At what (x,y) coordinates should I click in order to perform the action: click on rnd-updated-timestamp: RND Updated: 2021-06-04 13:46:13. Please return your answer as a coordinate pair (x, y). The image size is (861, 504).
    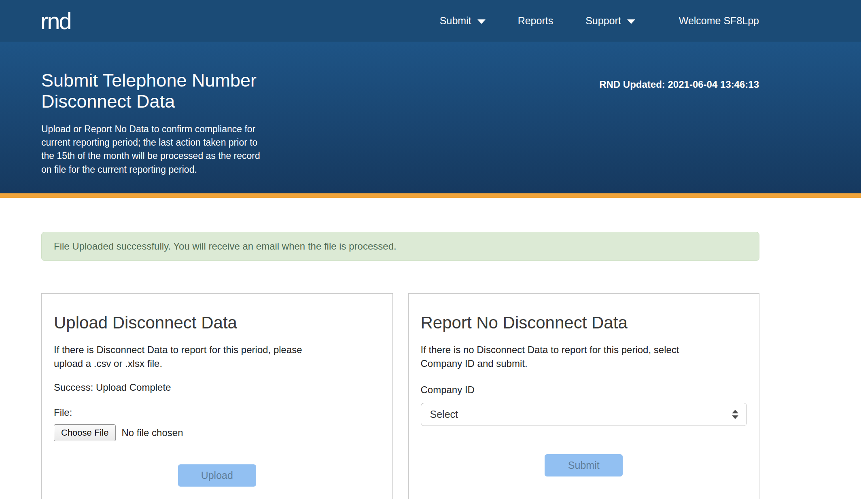
    Looking at the image, I should click on (679, 85).